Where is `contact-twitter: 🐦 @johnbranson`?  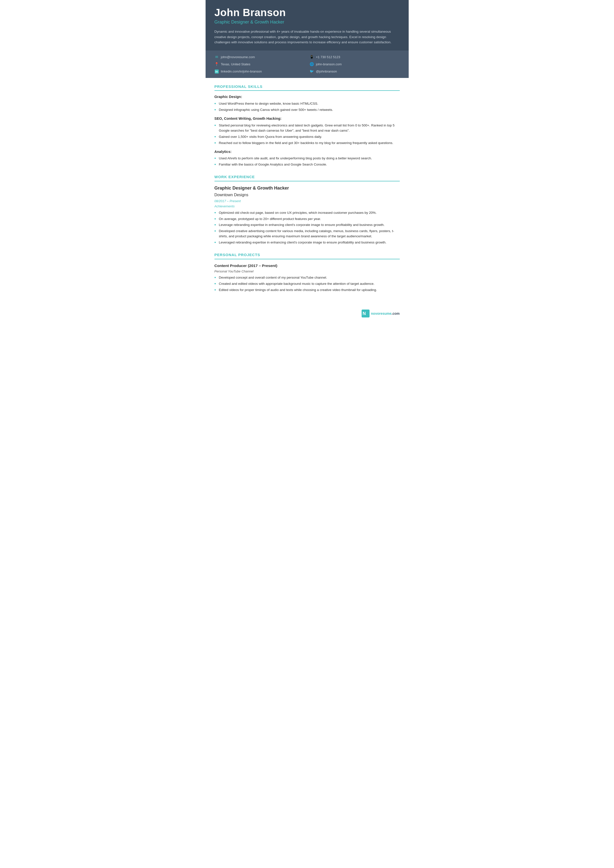
contact-twitter: 🐦 @johnbranson is located at coordinates (355, 71).